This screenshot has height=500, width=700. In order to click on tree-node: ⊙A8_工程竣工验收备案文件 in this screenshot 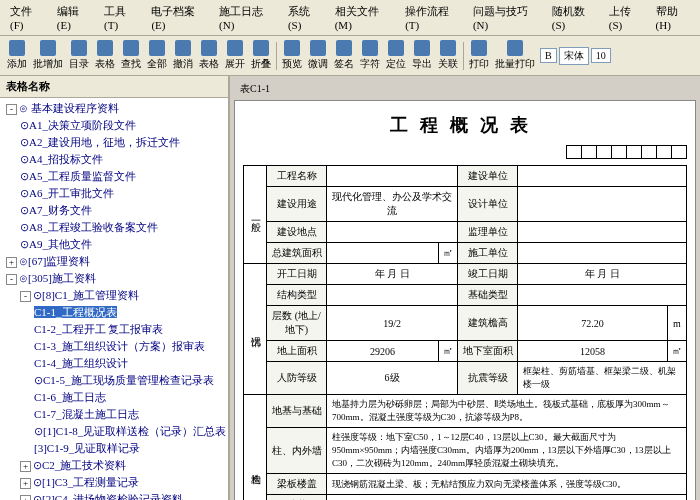, I will do `click(114, 228)`.